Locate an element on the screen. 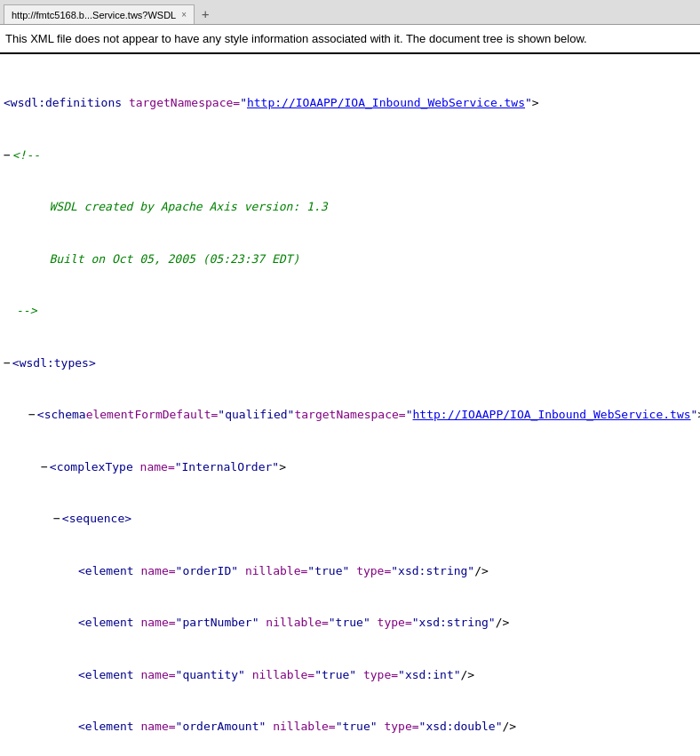 This screenshot has width=700, height=756. browser-tab: http://fmtc5168.b...Service.tws?WSDL × is located at coordinates (99, 14).